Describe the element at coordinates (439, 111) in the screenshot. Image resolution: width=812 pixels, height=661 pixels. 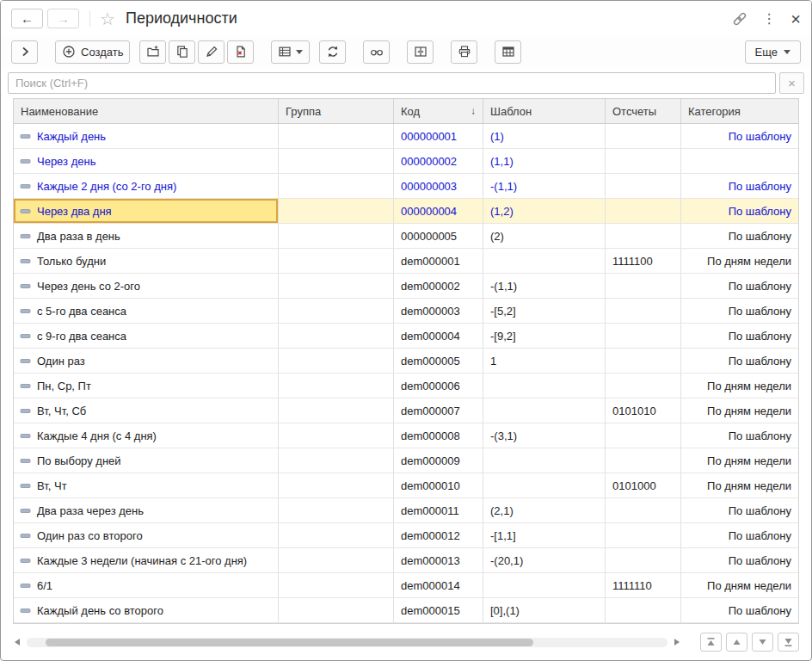
I see `column-header-code: Код ↓` at that location.